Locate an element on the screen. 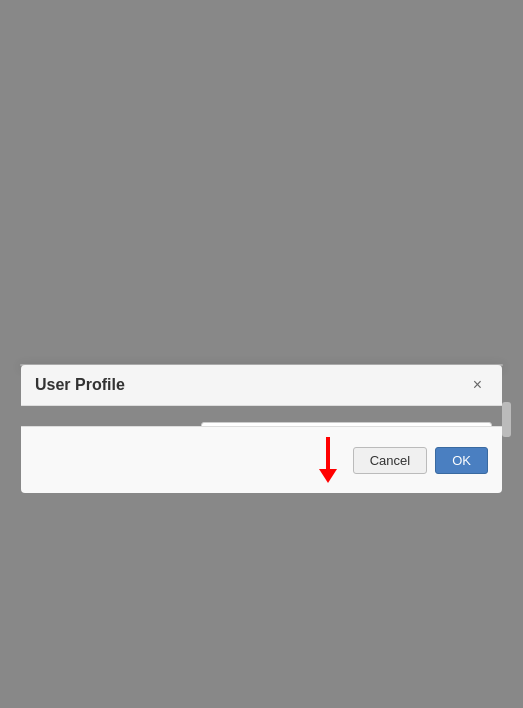 The height and width of the screenshot is (708, 523). ok-button: OK is located at coordinates (462, 460).